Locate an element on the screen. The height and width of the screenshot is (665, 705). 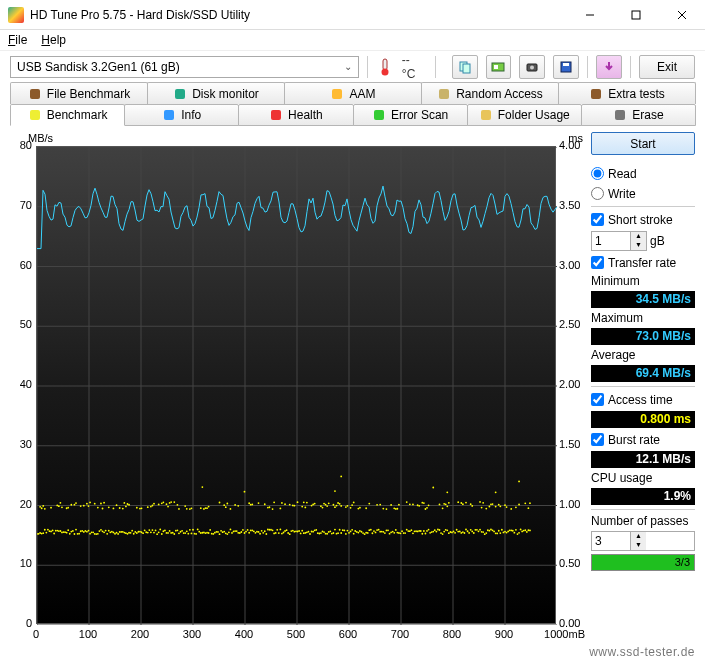
tab-benchmark: Benchmark is located at coordinates (68, 115).